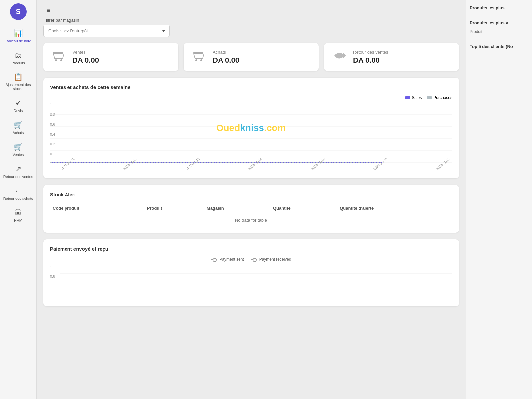  Describe the element at coordinates (18, 55) in the screenshot. I see `products-icon: 🗂` at that location.